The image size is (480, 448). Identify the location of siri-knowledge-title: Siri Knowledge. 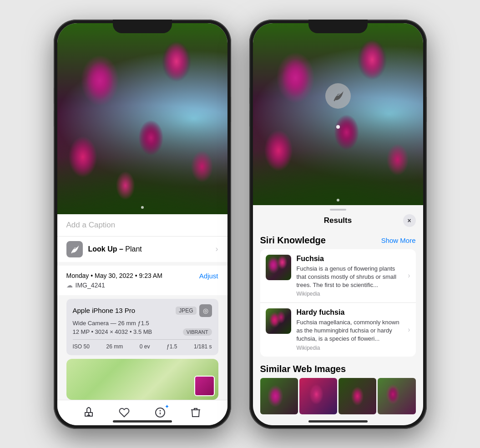
(293, 240).